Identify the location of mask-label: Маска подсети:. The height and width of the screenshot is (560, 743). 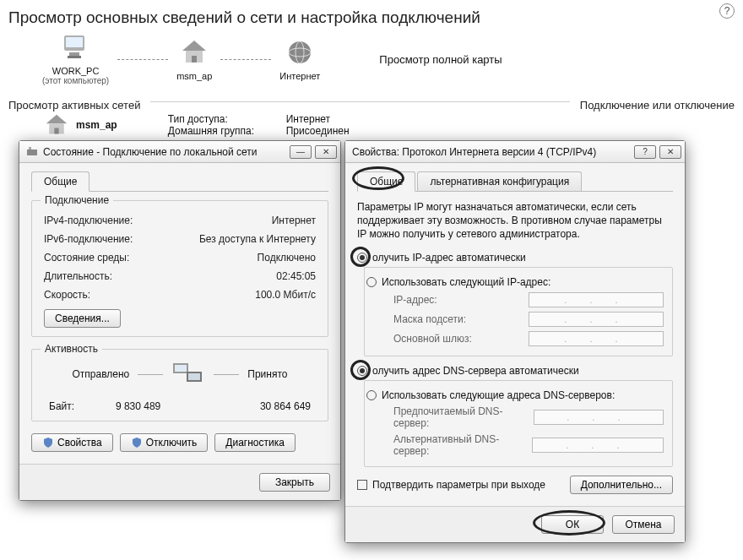
(430, 319).